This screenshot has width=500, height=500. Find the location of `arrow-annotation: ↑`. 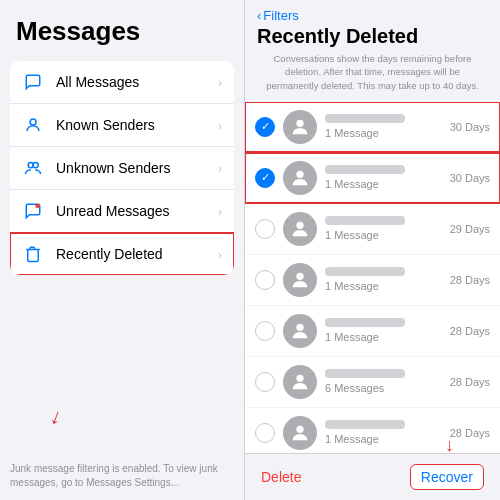

arrow-annotation: ↑ is located at coordinates (56, 419).